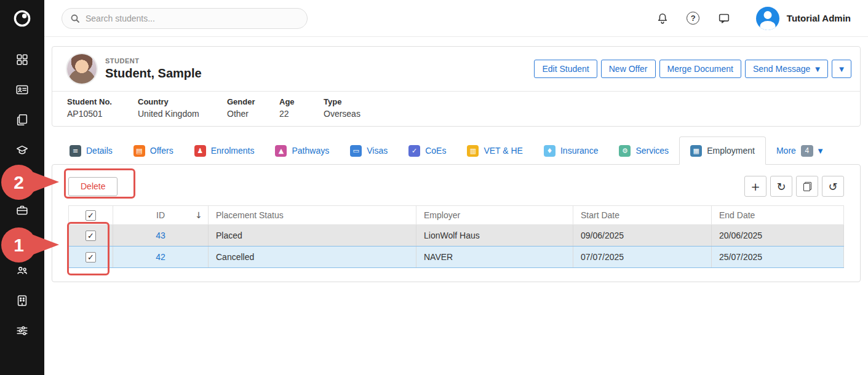  What do you see at coordinates (22, 331) in the screenshot?
I see `sidebar-item-settings` at bounding box center [22, 331].